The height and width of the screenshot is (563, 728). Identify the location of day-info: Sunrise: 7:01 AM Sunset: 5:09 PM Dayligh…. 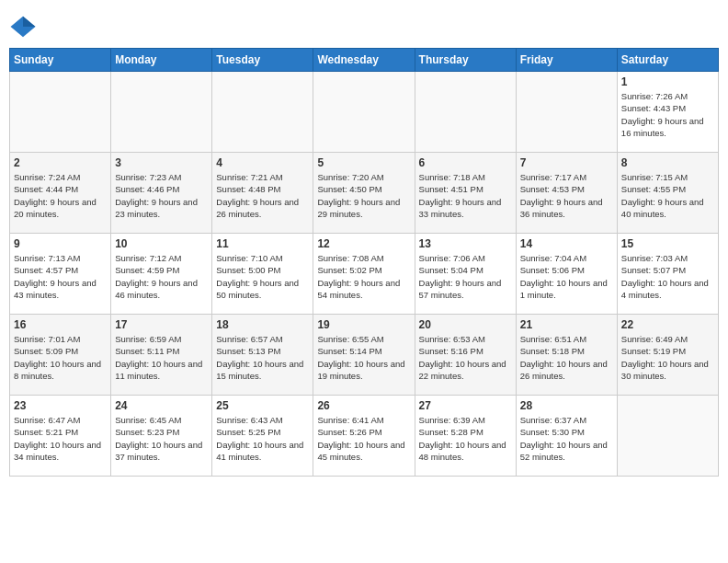
(61, 357).